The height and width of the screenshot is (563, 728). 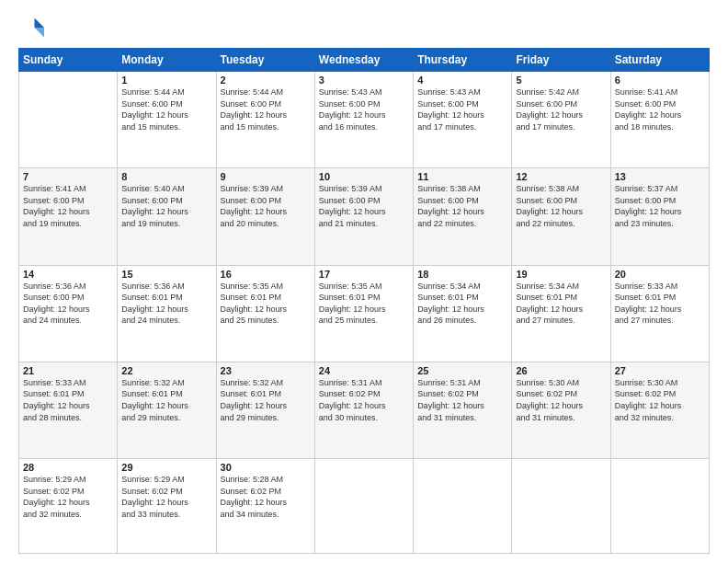 What do you see at coordinates (463, 61) in the screenshot?
I see `weekday-header-thursday: Thursday` at bounding box center [463, 61].